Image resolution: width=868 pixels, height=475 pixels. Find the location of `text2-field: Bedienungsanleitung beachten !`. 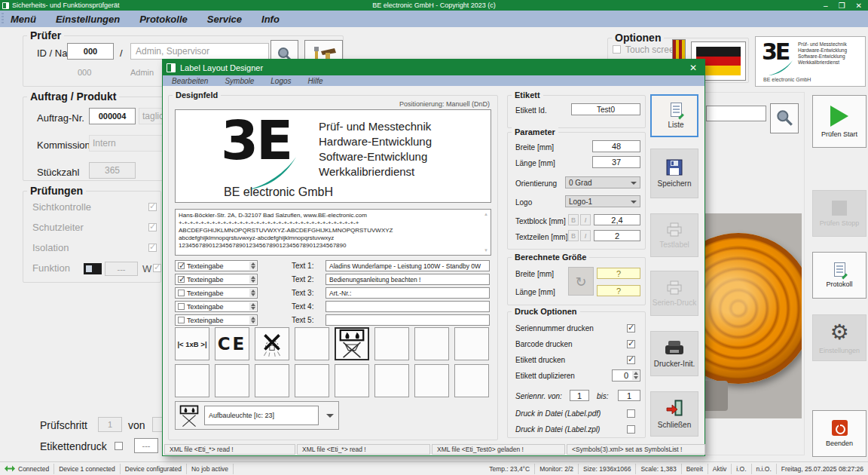

text2-field: Bedienungsanleitung beachten ! is located at coordinates (408, 279).